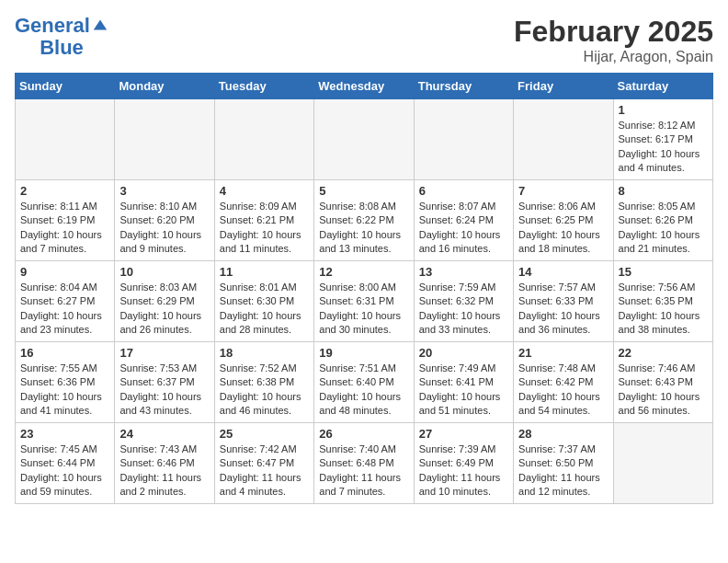 The height and width of the screenshot is (563, 728). Describe the element at coordinates (563, 390) in the screenshot. I see `day-info: Sunrise: 7:48 AMSunset: 6:42 PMDaylight:…` at that location.